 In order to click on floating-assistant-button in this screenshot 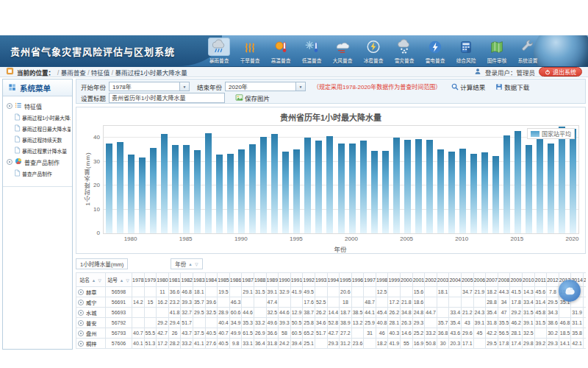, I will do `click(570, 291)`.